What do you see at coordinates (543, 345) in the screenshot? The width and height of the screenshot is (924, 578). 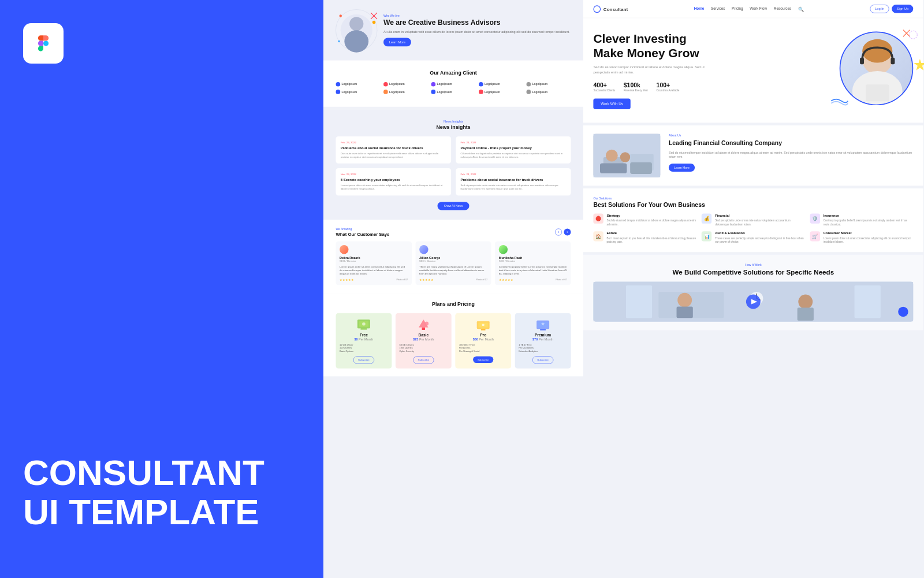 I see `pricing-feature: 1 TB 17 Free` at bounding box center [543, 345].